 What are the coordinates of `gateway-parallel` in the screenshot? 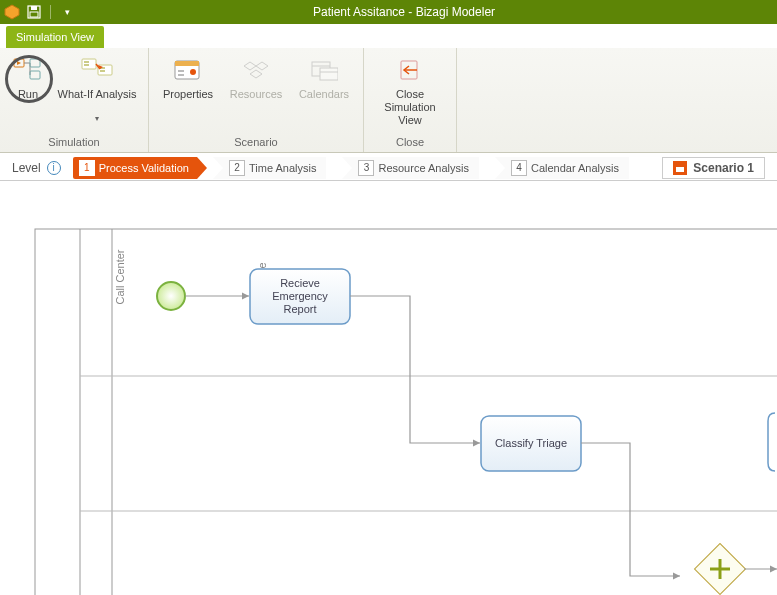 It's located at (720, 570).